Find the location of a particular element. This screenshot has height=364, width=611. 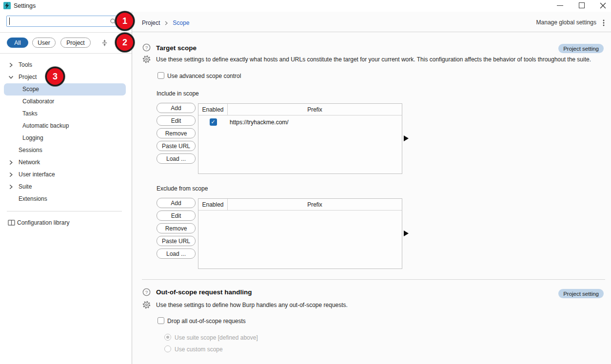

sidebar-item-logging: Logging is located at coordinates (65, 138).